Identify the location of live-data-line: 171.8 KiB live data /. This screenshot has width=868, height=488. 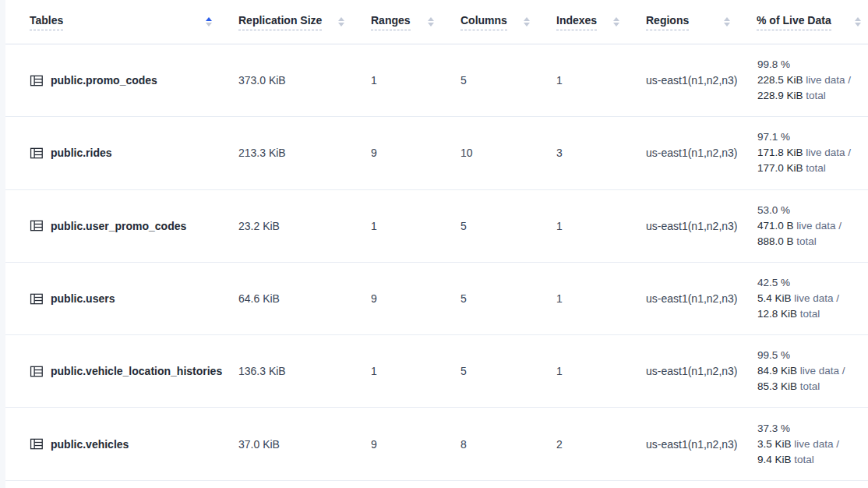
(813, 153).